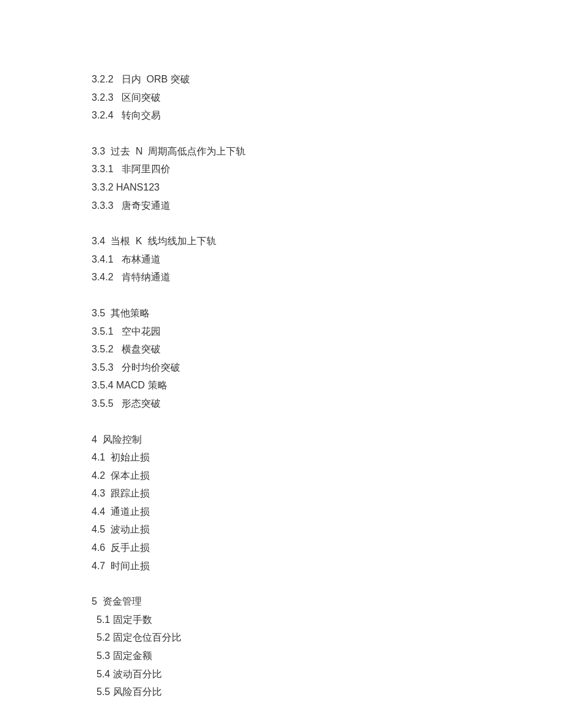 The height and width of the screenshot is (728, 562). What do you see at coordinates (281, 368) in the screenshot?
I see `toc-entry: 3.5.3 分时均价突破` at bounding box center [281, 368].